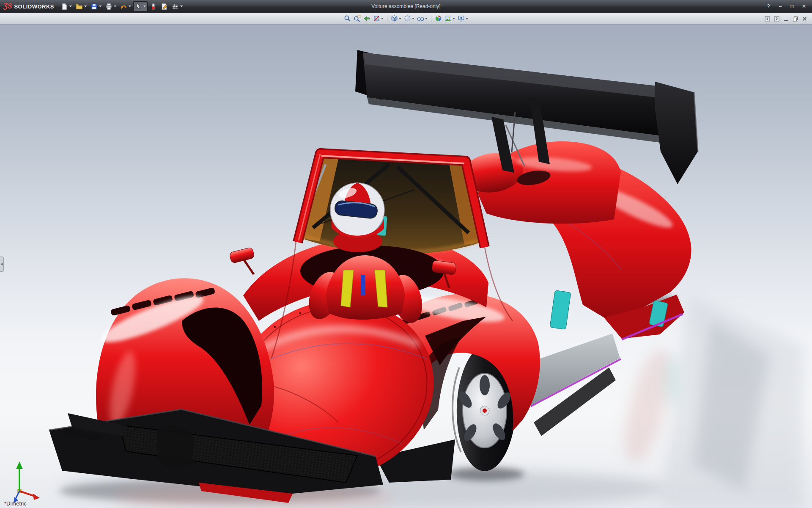  Describe the element at coordinates (406, 6) in the screenshot. I see `title-bar: ƷS SOLIDWORKS` at that location.